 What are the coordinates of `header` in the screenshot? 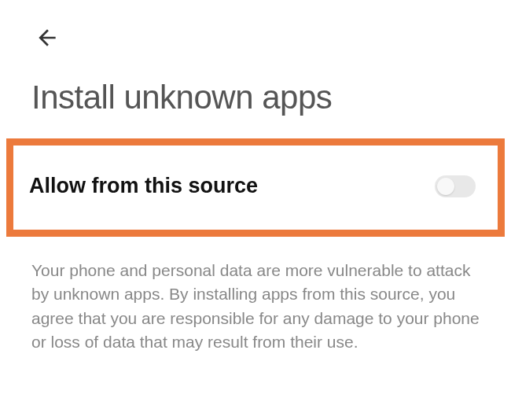 It's located at (256, 27).